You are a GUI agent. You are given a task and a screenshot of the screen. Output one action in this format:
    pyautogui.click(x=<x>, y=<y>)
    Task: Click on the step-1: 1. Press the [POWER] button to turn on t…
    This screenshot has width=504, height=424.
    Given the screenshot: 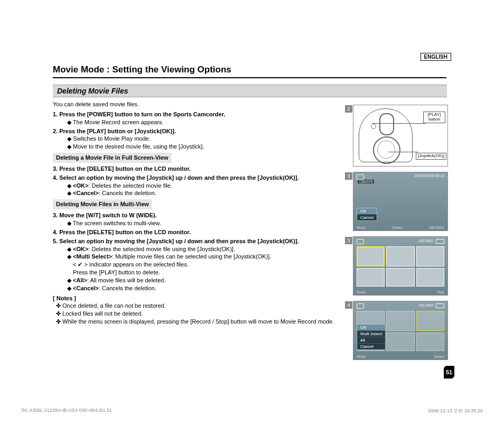 What is the action you would take?
    pyautogui.click(x=197, y=114)
    